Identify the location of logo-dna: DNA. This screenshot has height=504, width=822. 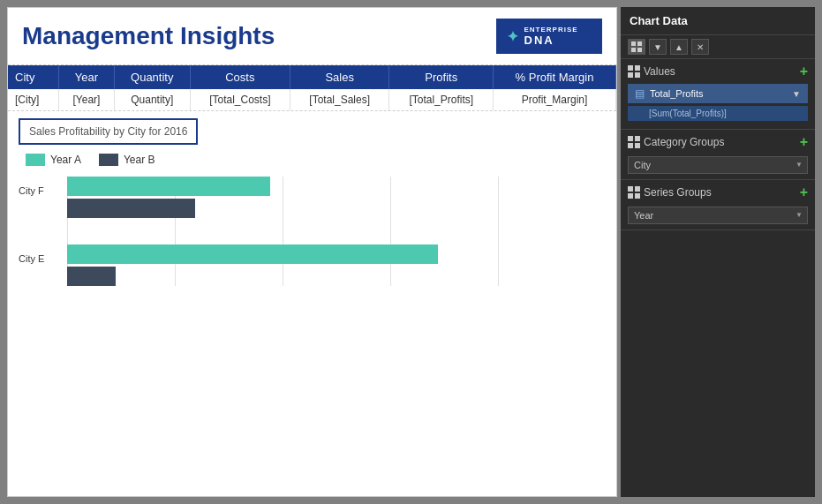
(551, 41).